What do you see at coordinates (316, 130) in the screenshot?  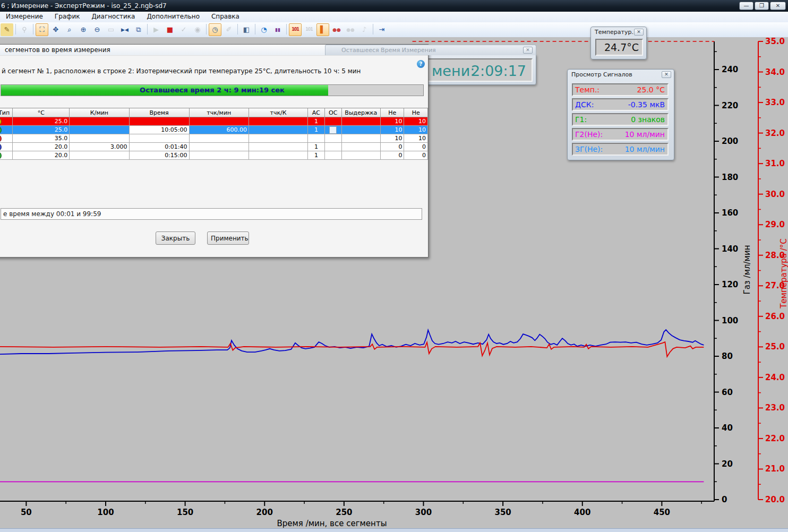 I see `cell-АС-row2: 1` at bounding box center [316, 130].